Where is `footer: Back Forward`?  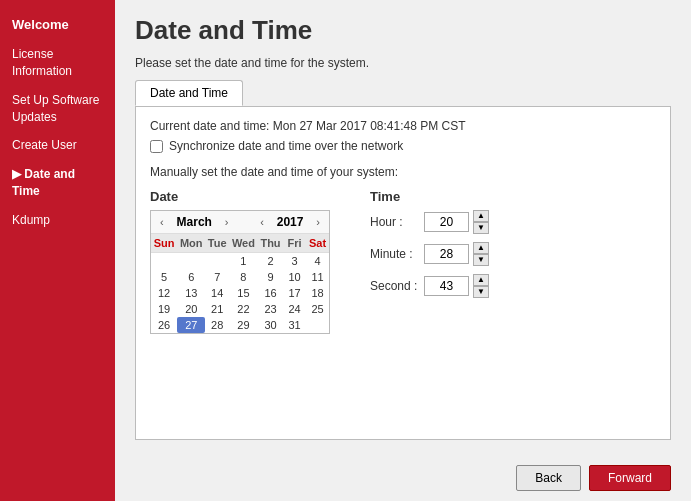 footer: Back Forward is located at coordinates (403, 478).